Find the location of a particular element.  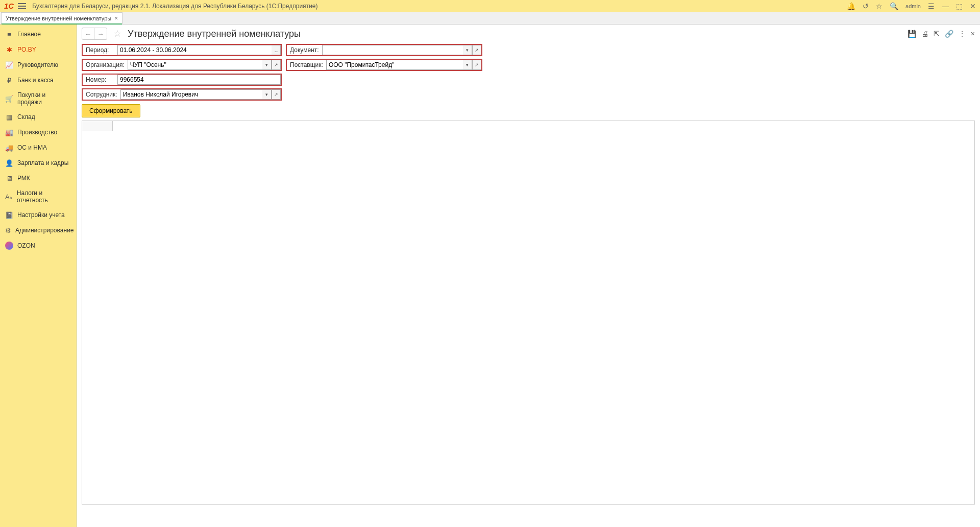

form-row-3: Номер: is located at coordinates (528, 80).